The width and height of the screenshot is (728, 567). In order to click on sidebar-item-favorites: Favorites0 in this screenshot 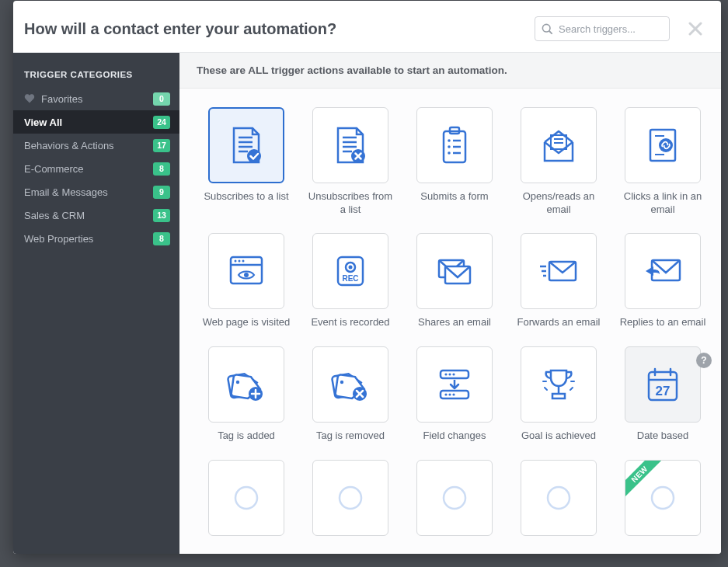, I will do `click(96, 99)`.